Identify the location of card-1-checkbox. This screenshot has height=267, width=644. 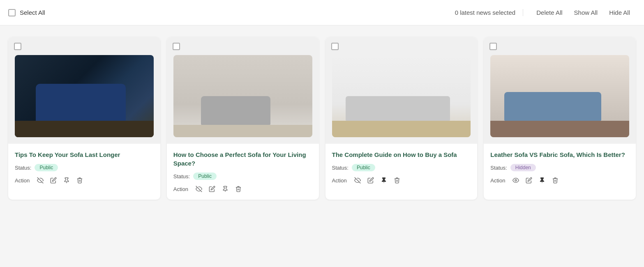
(18, 46).